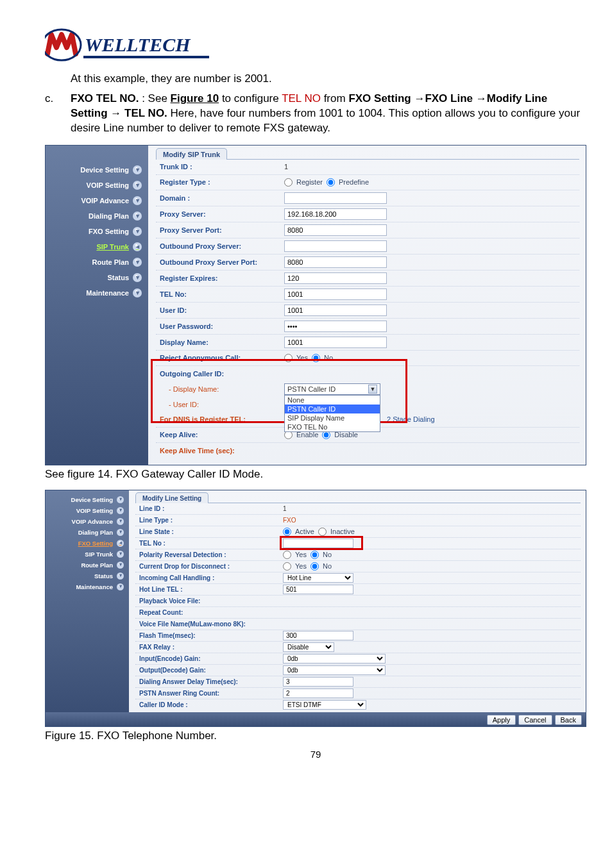 The height and width of the screenshot is (868, 612). Describe the element at coordinates (209, 659) in the screenshot. I see `lbl-ingain: Input(Encode) Gain:` at that location.